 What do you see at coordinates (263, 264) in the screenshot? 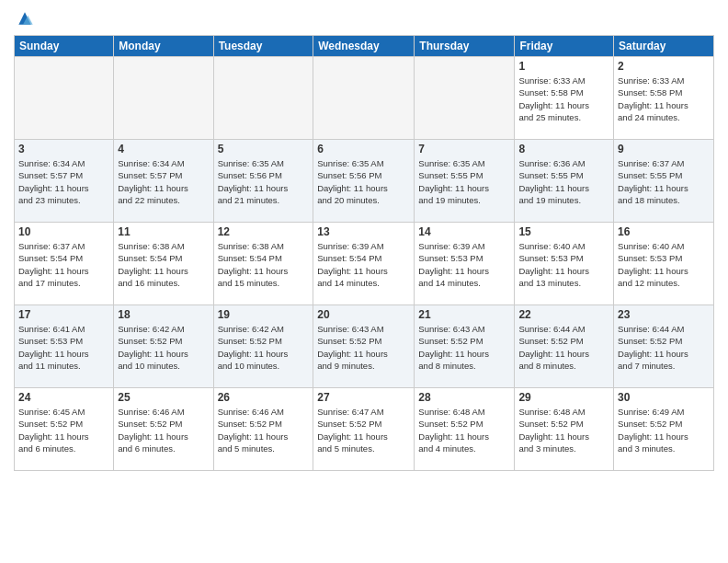
I see `calendar-cell: 12Sunrise: 6:38 AM Sunset: 5:54 PM Dayli…` at bounding box center [263, 264].